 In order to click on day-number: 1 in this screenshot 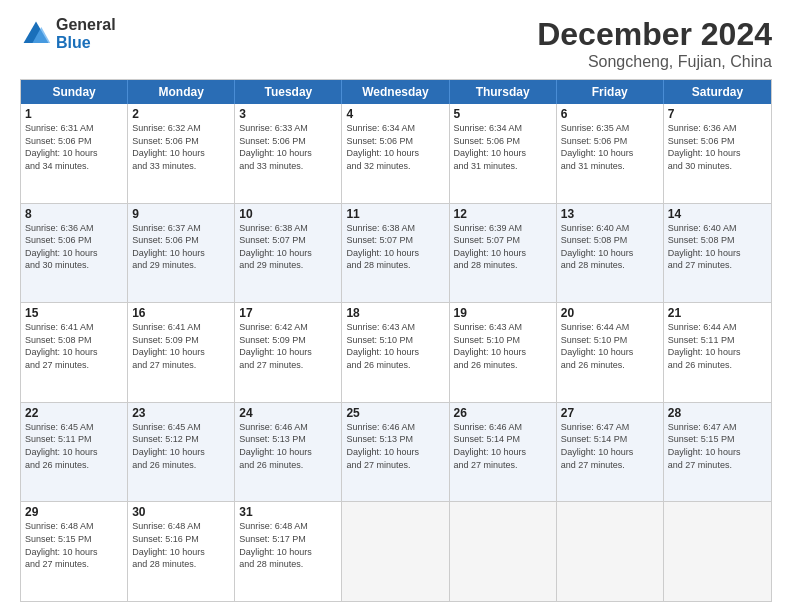, I will do `click(74, 114)`.